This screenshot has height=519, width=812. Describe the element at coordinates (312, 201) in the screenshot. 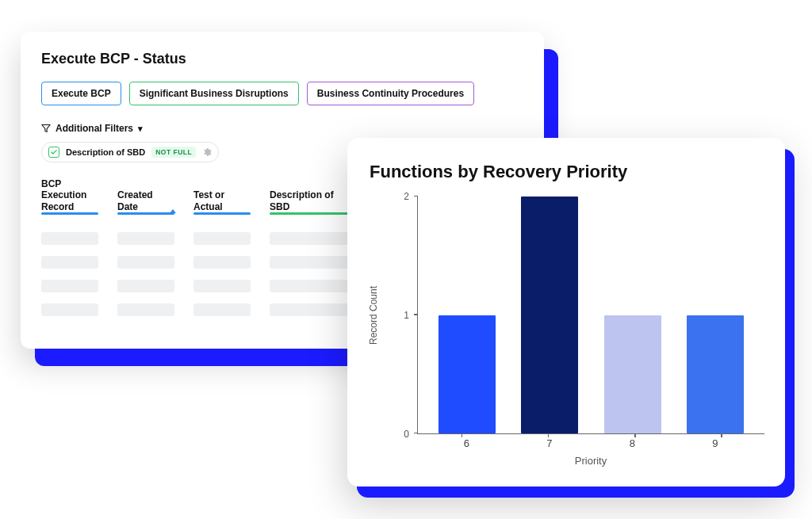

I see `column-label: Description of SBD` at that location.